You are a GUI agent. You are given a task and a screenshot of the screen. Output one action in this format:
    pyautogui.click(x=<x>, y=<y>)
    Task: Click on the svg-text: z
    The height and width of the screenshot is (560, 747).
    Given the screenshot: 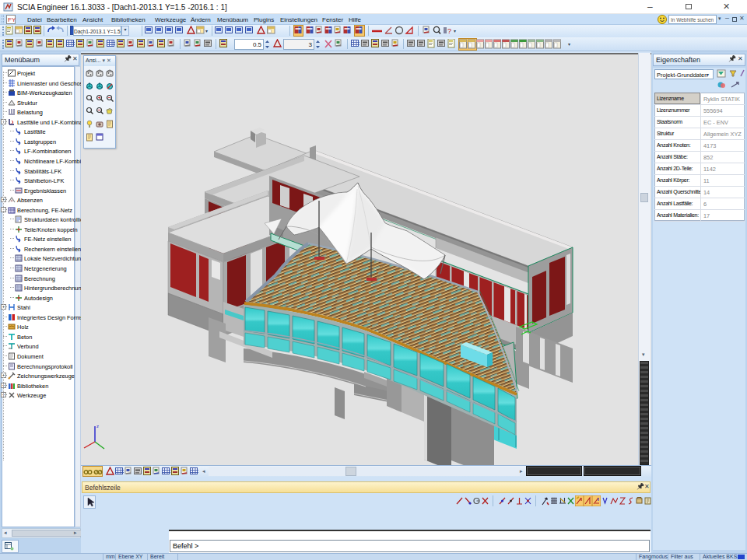 What is the action you would take?
    pyautogui.click(x=98, y=426)
    